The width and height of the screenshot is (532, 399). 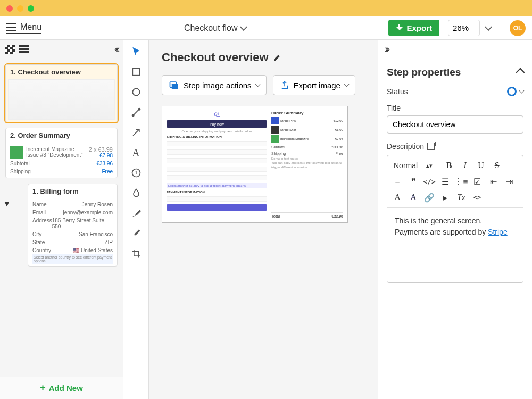 What do you see at coordinates (11, 27) in the screenshot?
I see `hamburger-icon` at bounding box center [11, 27].